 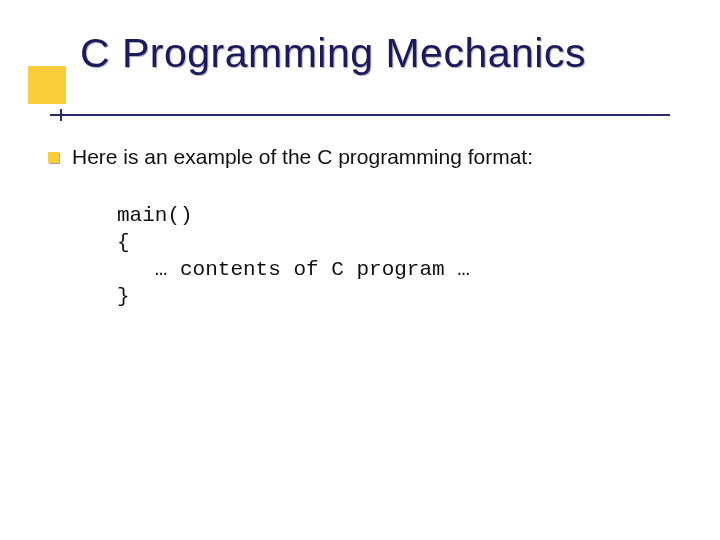 What do you see at coordinates (47, 85) in the screenshot?
I see `decorative-square` at bounding box center [47, 85].